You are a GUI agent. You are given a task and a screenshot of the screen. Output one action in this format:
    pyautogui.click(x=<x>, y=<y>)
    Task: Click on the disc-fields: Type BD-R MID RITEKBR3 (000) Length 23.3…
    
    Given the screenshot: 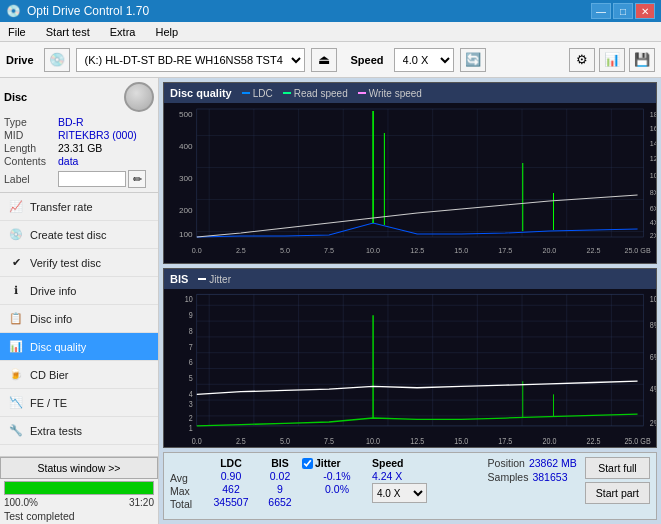 What is the action you would take?
    pyautogui.click(x=79, y=152)
    